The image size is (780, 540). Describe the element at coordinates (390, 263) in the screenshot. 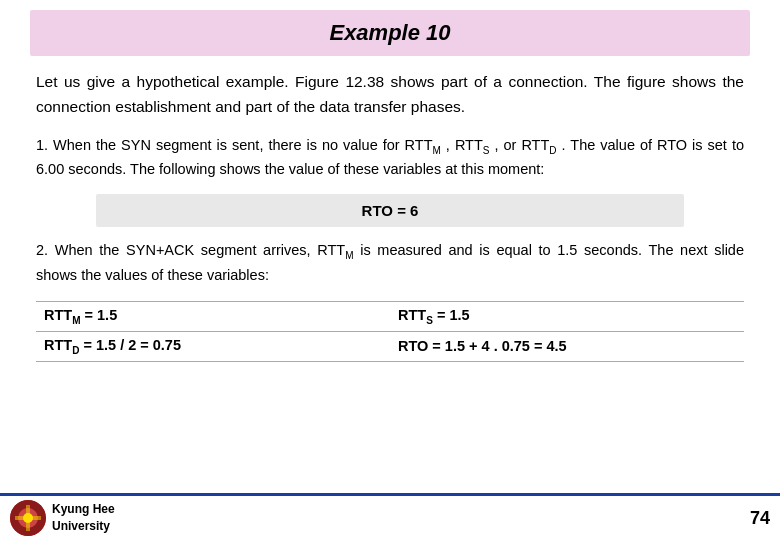

I see `section2-text: 2. When the SYN+ACK segment arrives, RTT…` at that location.